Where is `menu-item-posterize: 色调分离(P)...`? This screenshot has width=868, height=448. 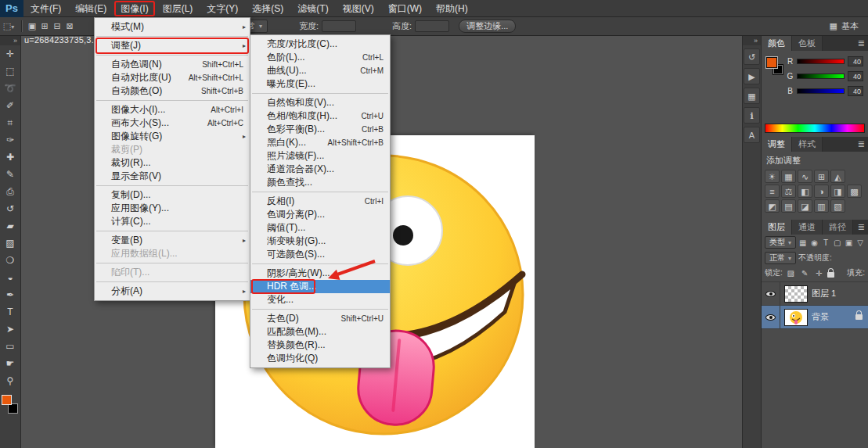 menu-item-posterize: 色调分离(P)... is located at coordinates (320, 214).